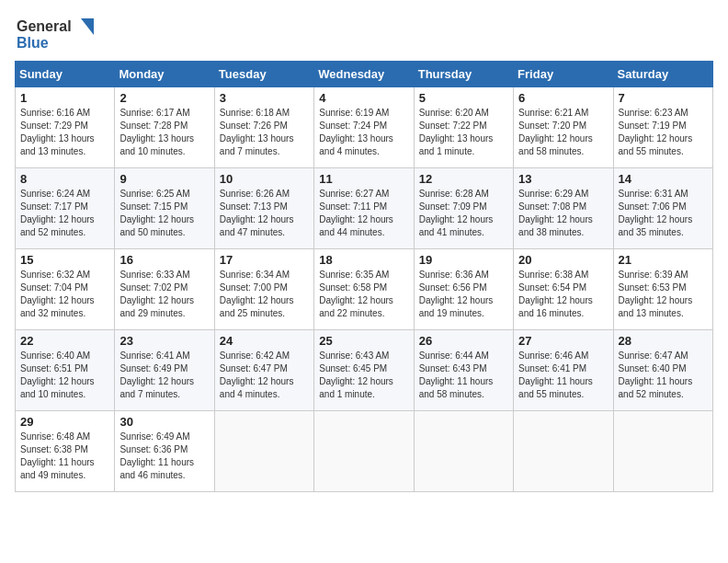 The image size is (728, 563). I want to click on calendar-cell: 30Sunrise: 6:49 AM Sunset: 6:36 PM Dayli…, so click(165, 452).